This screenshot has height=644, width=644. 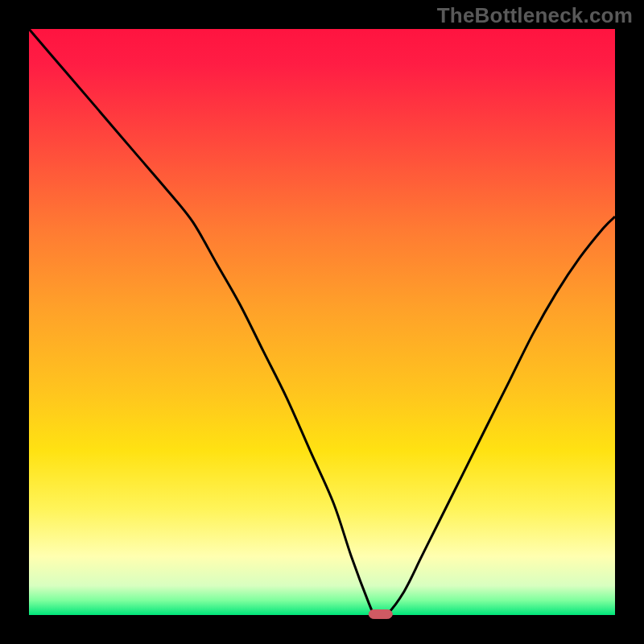 I want to click on watermark-text: TheBottleneck.com, so click(x=535, y=16).